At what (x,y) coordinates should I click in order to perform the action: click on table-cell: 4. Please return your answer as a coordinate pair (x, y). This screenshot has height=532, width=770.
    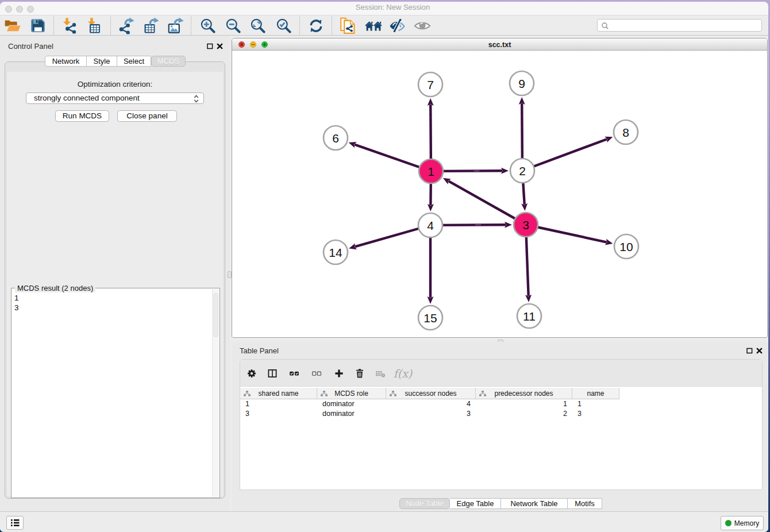
    Looking at the image, I should click on (431, 404).